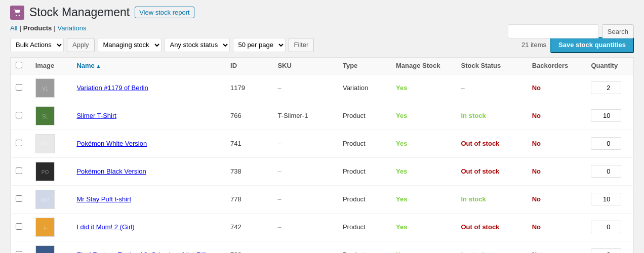 Image resolution: width=644 pixels, height=253 pixels. What do you see at coordinates (249, 227) in the screenshot?
I see `row-id-cell: 742` at bounding box center [249, 227].